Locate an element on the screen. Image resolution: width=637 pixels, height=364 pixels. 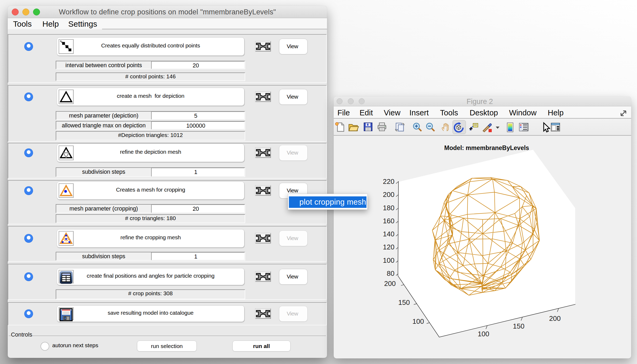
svg-text: 160 is located at coordinates (389, 221).